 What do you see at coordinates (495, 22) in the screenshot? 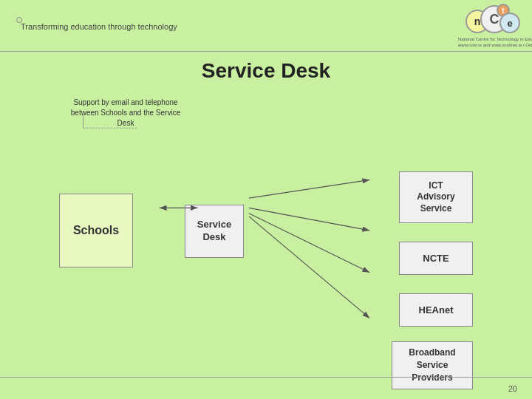
I see `logo-circle: n C t e` at bounding box center [495, 22].